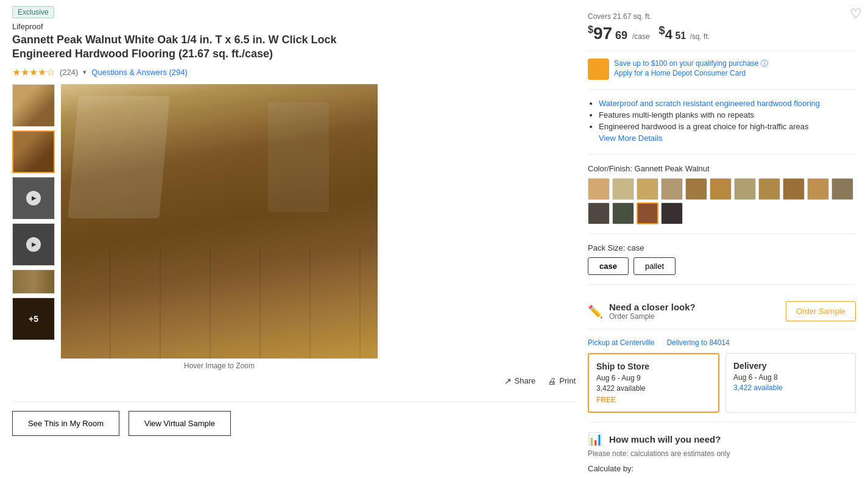 The height and width of the screenshot is (478, 868). I want to click on hover-hint: Hover Image to Zoom, so click(219, 366).